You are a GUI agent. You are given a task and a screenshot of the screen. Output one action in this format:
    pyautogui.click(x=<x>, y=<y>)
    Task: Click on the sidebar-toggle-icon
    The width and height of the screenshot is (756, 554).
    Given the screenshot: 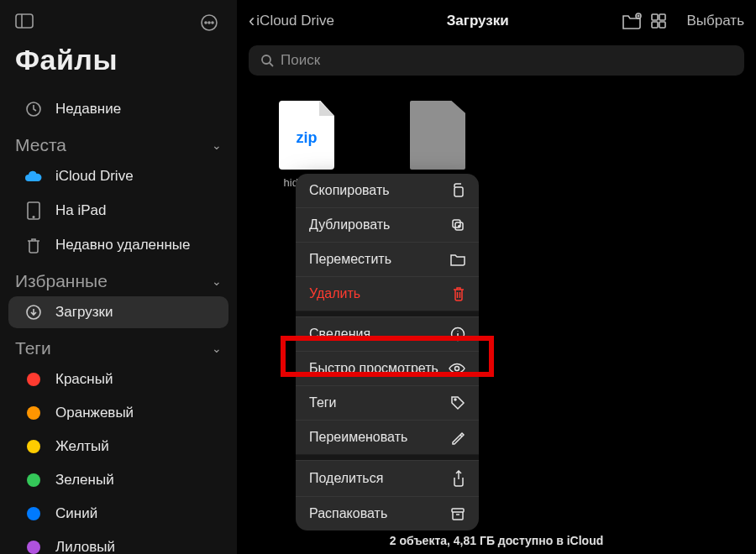 What is the action you would take?
    pyautogui.click(x=26, y=23)
    